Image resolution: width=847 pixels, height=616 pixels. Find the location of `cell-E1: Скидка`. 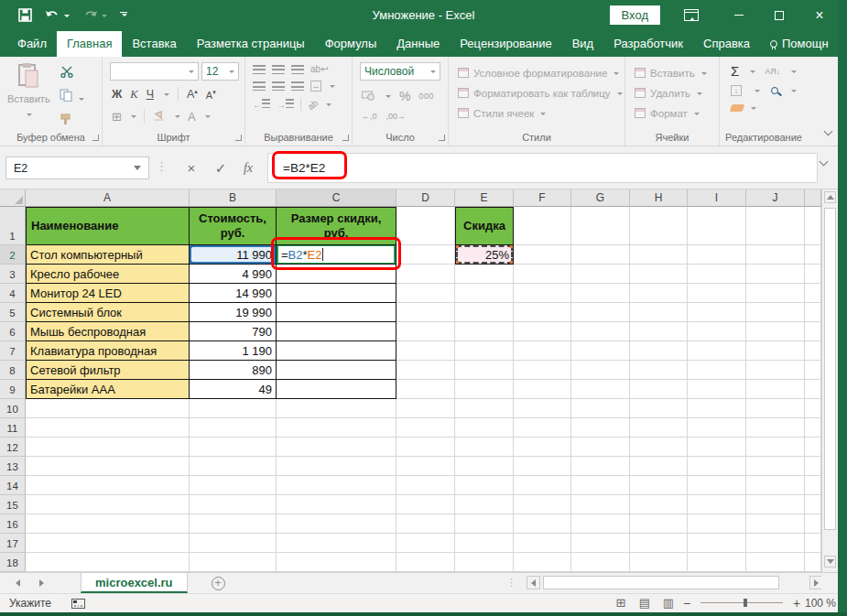

cell-E1: Скидка is located at coordinates (484, 226).